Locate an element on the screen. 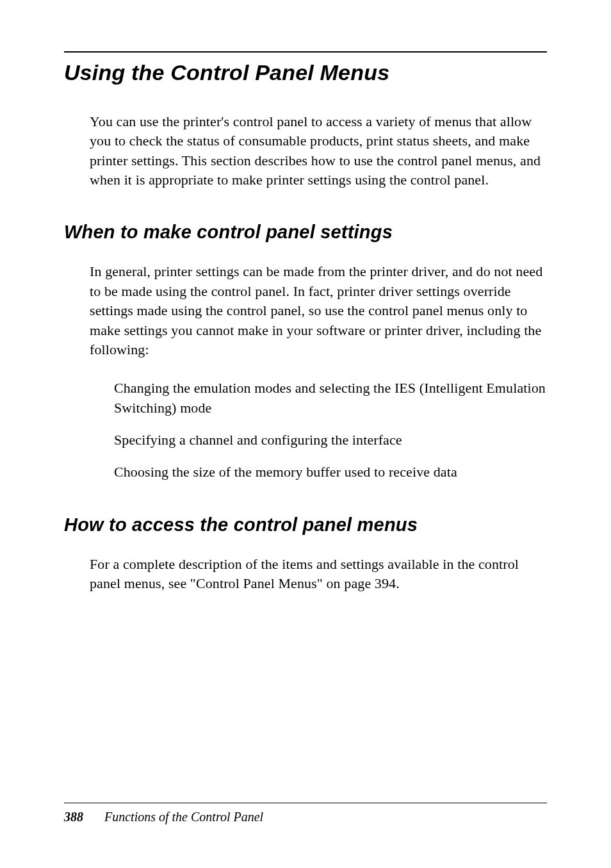 This screenshot has height=868, width=611. page-number: 388 is located at coordinates (74, 817).